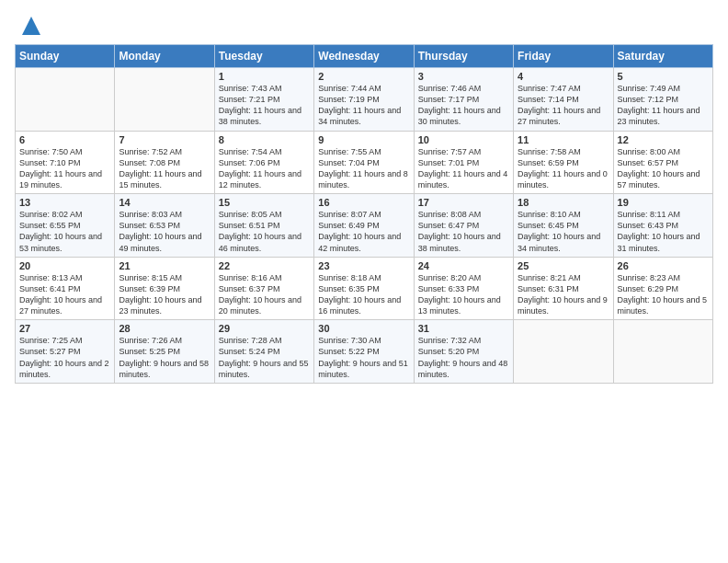  Describe the element at coordinates (265, 105) in the screenshot. I see `day-info: Sunrise: 7:43 AM Sunset: 7:21 PM Dayligh…` at that location.